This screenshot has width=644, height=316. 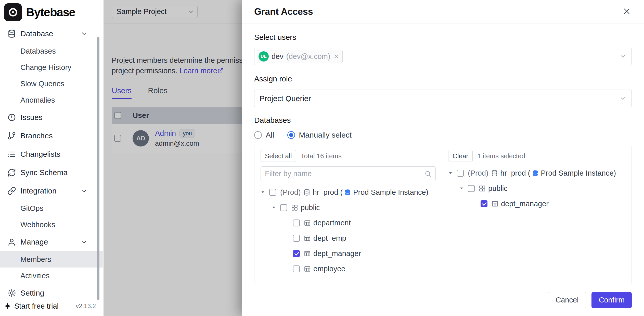 I want to click on instance-name: Prod Sample Instance), so click(x=578, y=173).